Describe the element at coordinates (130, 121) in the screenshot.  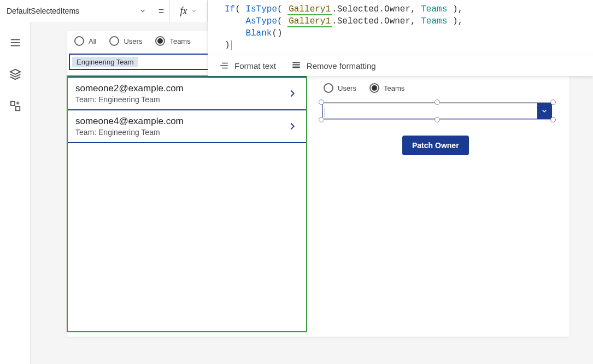
I see `gallery-item-email: someone4@example.com` at that location.